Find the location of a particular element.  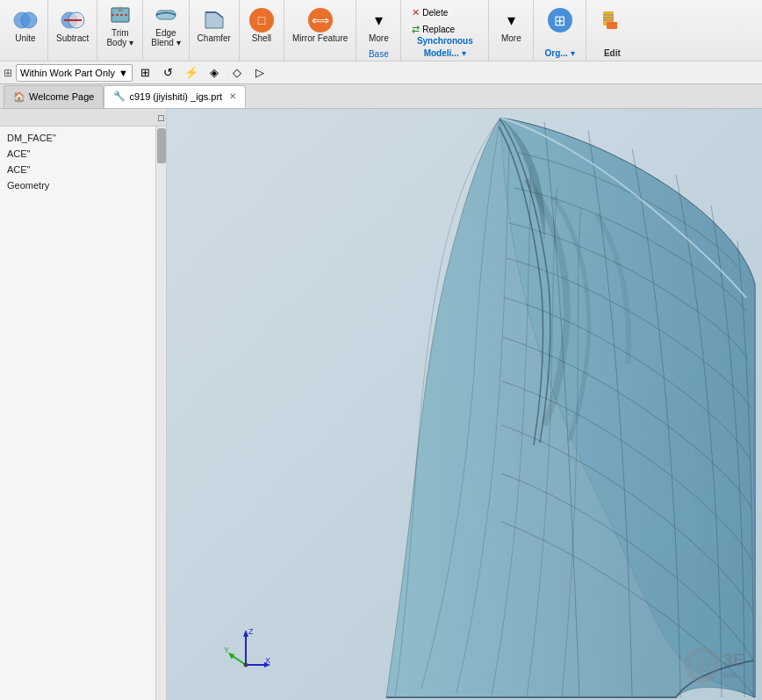

org-icon: ⊞ is located at coordinates (560, 20).